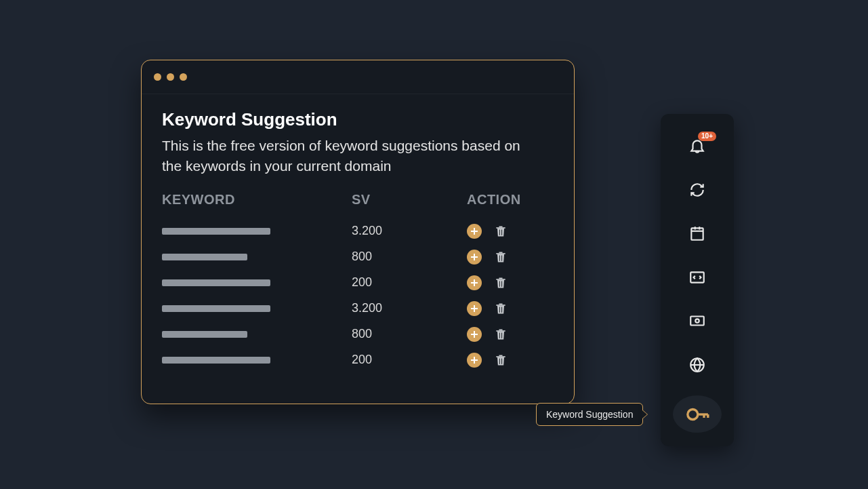  Describe the element at coordinates (358, 77) in the screenshot. I see `window-titlebar` at that location.